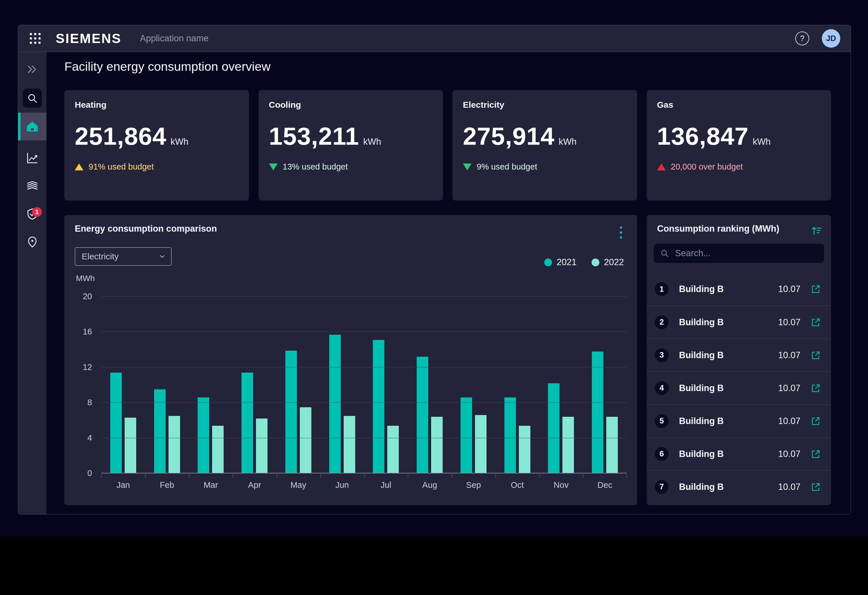 Image resolution: width=868 pixels, height=595 pixels. I want to click on bar-2021-aug, so click(423, 415).